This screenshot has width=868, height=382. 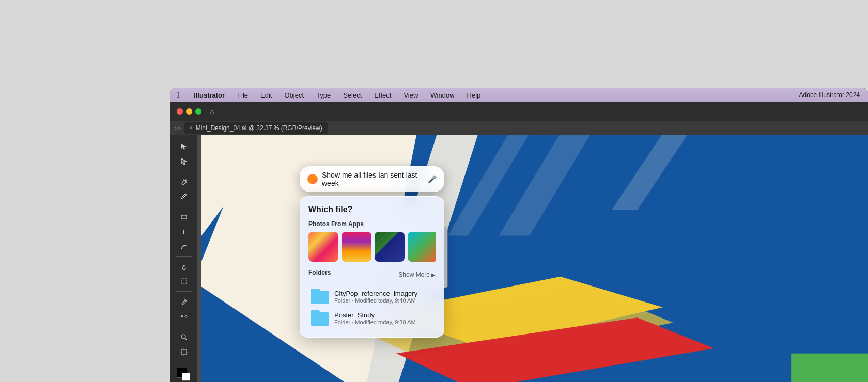 I want to click on home-icon: ⌂, so click(x=212, y=112).